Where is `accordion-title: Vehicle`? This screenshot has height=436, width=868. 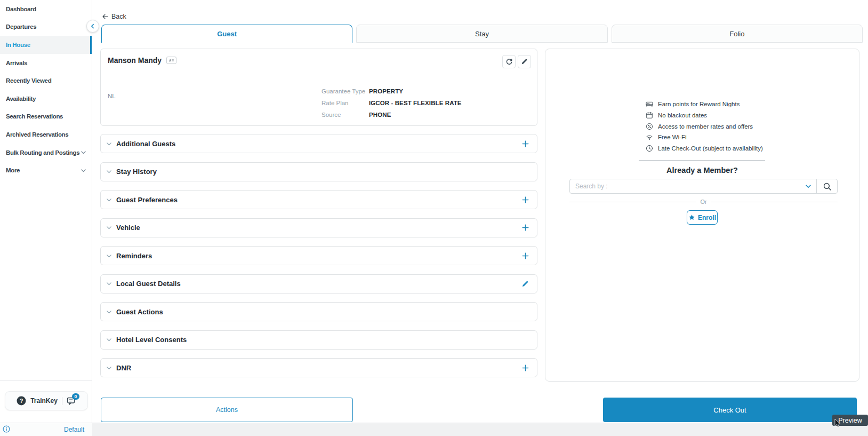 accordion-title: Vehicle is located at coordinates (128, 227).